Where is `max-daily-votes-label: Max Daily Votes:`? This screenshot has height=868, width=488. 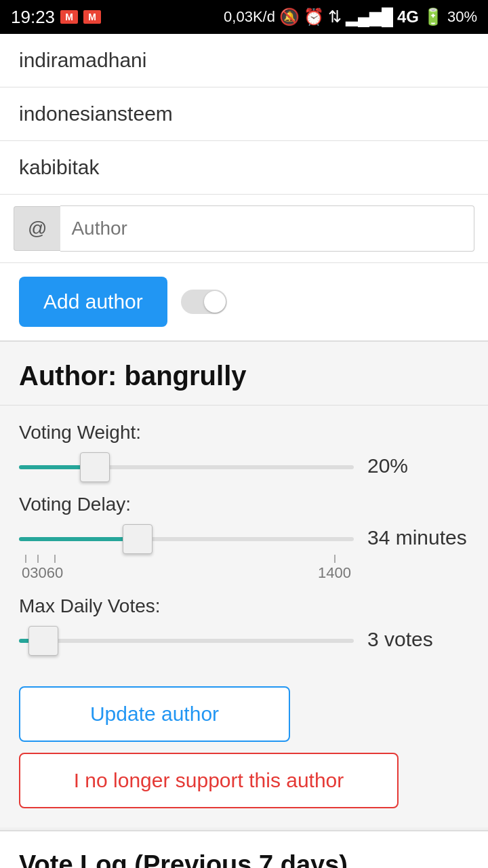 max-daily-votes-label: Max Daily Votes: is located at coordinates (244, 606).